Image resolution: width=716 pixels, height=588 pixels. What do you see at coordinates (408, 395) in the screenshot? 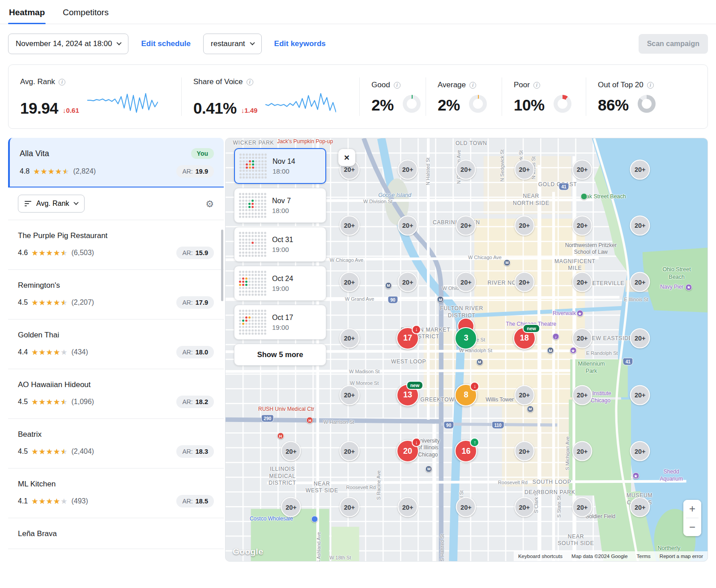
I see `map-pin: 13new` at bounding box center [408, 395].